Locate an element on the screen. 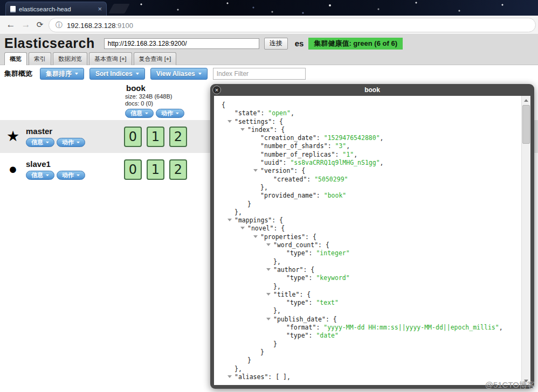  endpoint-input is located at coordinates (182, 44).